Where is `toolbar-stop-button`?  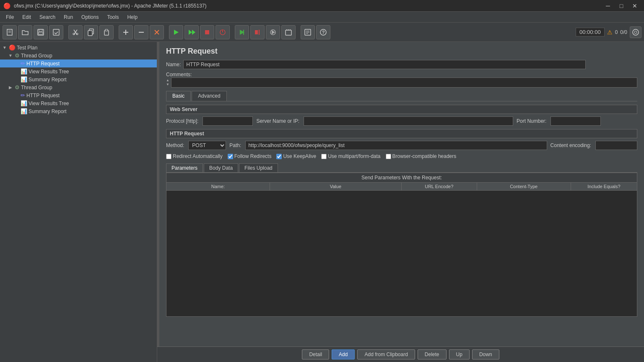
toolbar-stop-button is located at coordinates (207, 32).